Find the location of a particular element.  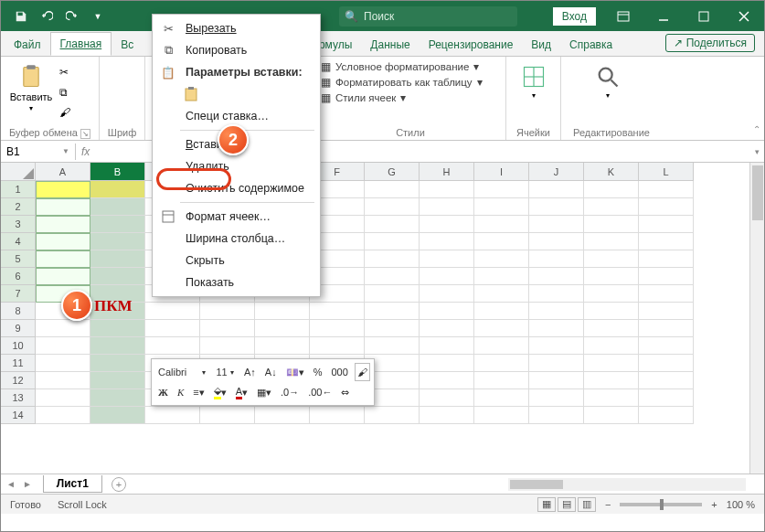

cells-button: ▾ is located at coordinates (534, 80).